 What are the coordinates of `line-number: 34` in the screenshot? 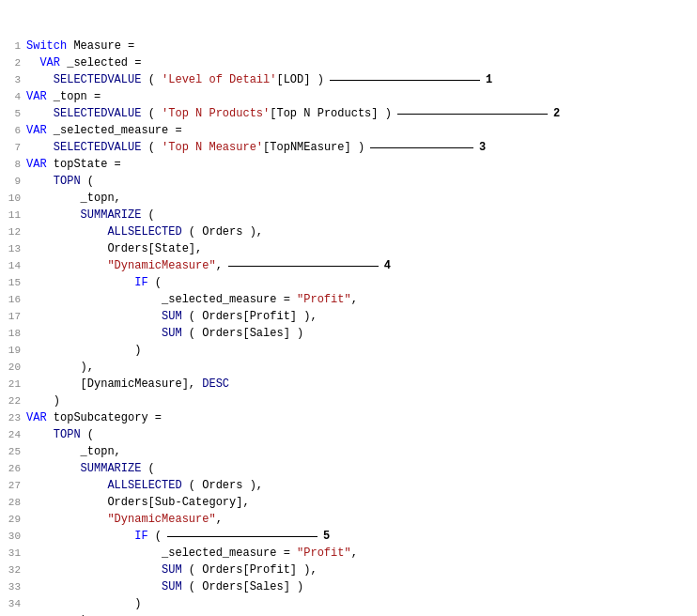 It's located at (17, 604).